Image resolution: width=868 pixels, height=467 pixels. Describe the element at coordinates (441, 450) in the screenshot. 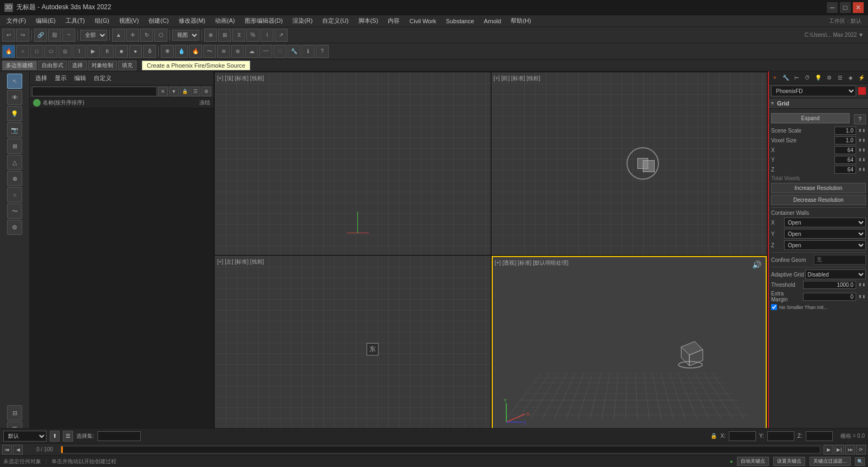

I see `timeline-track` at that location.